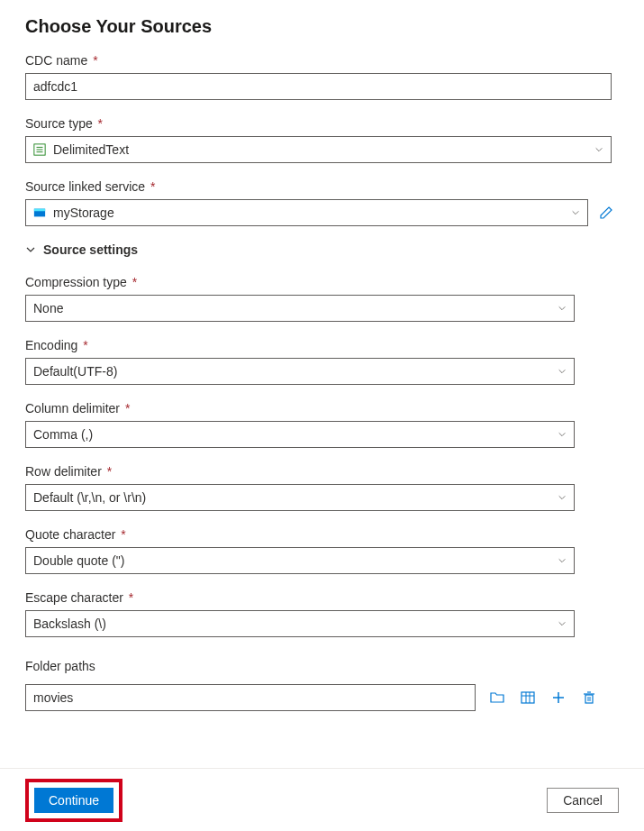 This screenshot has height=831, width=644. Describe the element at coordinates (84, 213) in the screenshot. I see `dropdown-source-linked-service-value: myStorage` at that location.